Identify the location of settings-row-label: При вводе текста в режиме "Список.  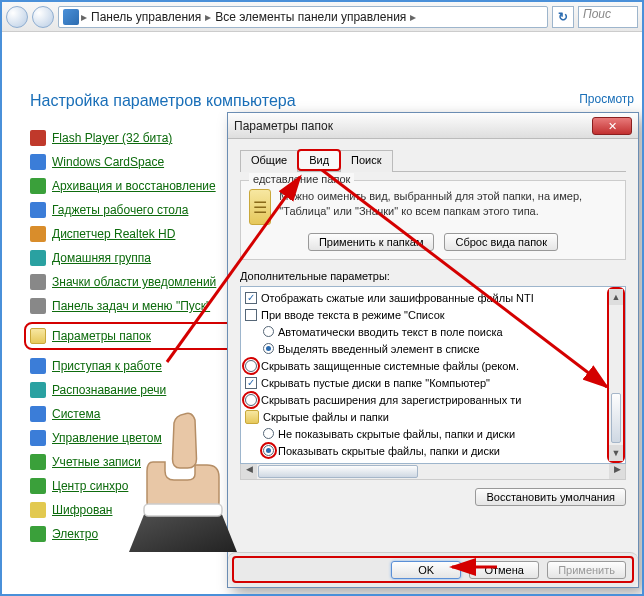
(353, 315).